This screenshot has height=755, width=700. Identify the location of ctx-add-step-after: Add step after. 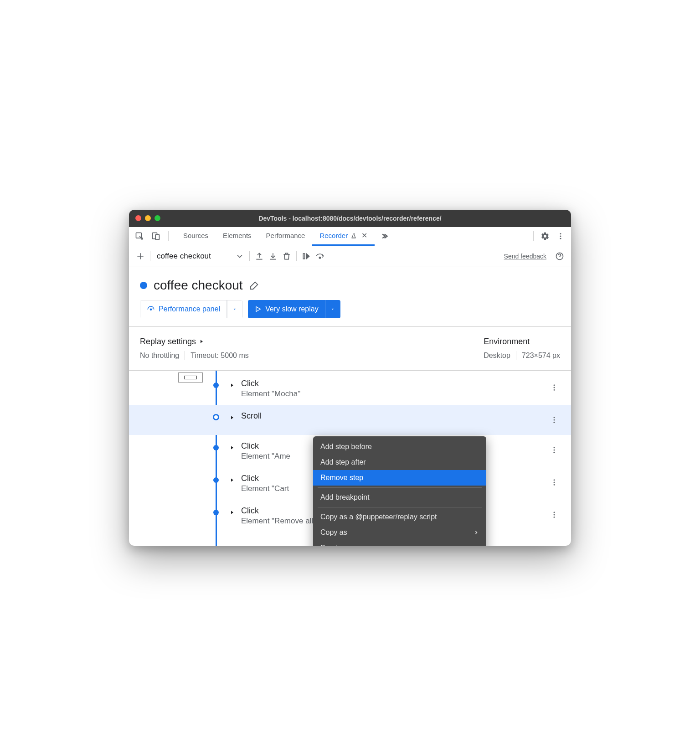
(400, 462).